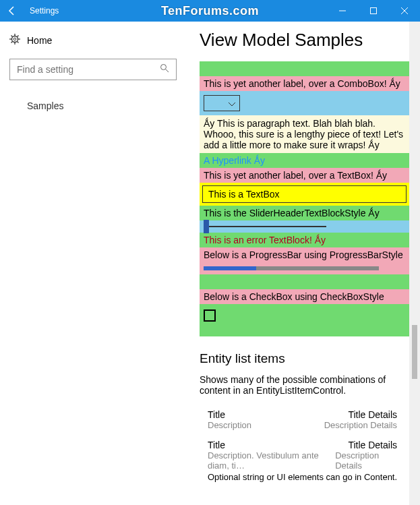  I want to click on search-input, so click(88, 69).